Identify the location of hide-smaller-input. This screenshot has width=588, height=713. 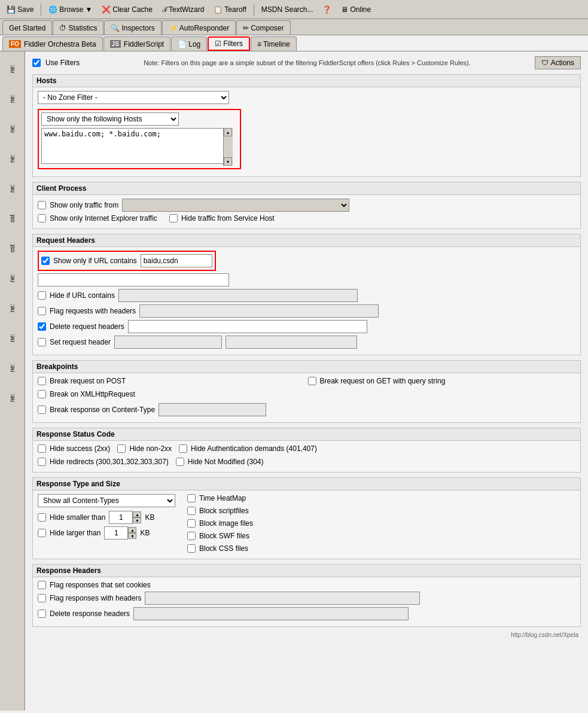
(121, 517).